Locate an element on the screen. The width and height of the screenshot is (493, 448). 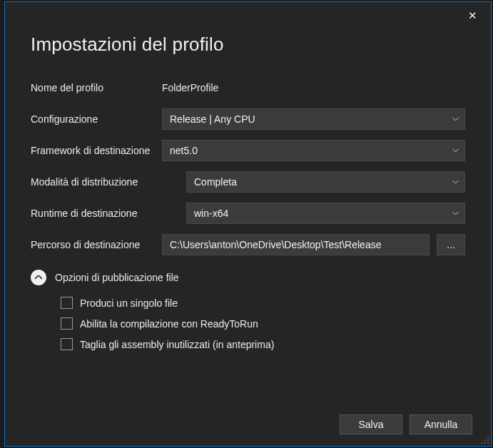
chevron-up-circle-icon is located at coordinates (39, 278).